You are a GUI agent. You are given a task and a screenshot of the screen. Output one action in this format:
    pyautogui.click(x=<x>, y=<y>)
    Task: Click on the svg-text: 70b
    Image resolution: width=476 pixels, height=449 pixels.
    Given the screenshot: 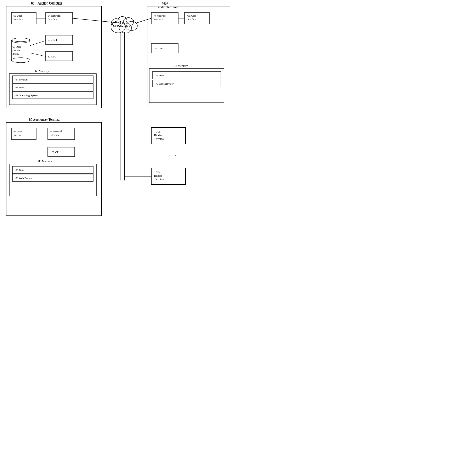 What is the action you would take?
    pyautogui.click(x=158, y=132)
    